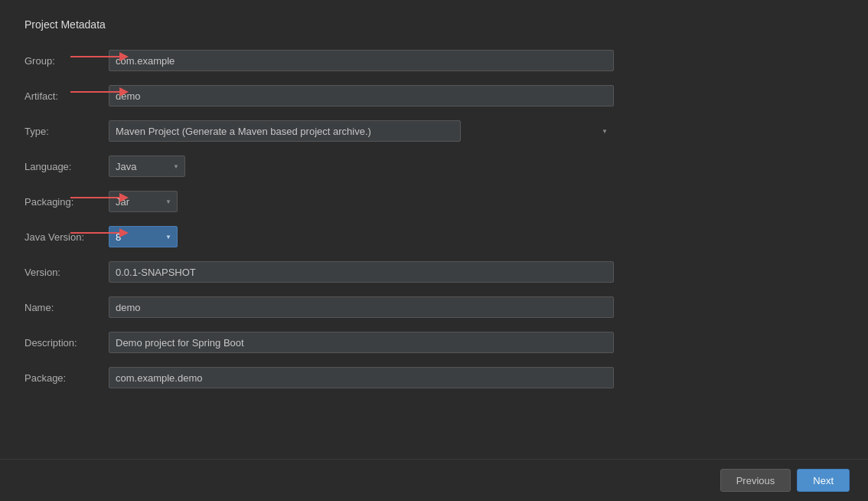 This screenshot has height=501, width=868. I want to click on packaging-row: Packaging: Jar War, so click(434, 201).